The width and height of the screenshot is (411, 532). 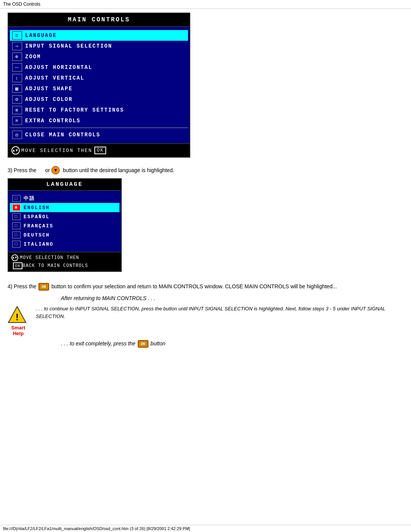 I want to click on footer-icon1: ▲▼, so click(x=16, y=150).